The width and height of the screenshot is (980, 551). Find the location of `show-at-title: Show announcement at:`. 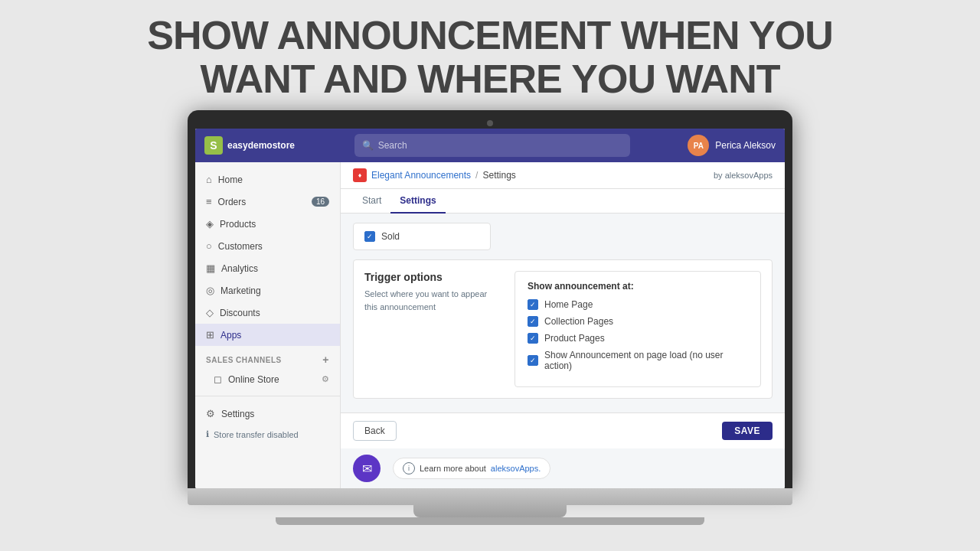

show-at-title: Show announcement at: is located at coordinates (638, 286).